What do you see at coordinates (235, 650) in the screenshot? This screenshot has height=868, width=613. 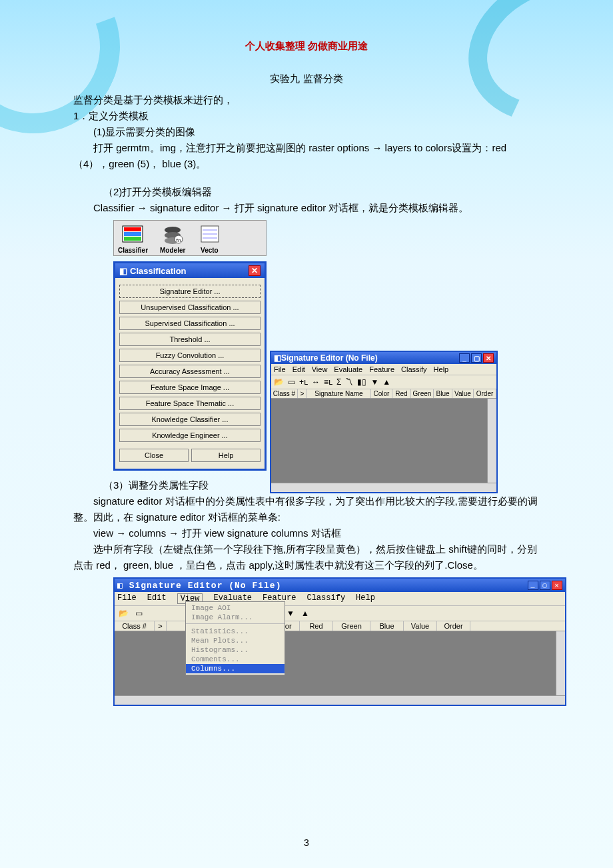 I see `menuitem-histograms: Histograms...` at bounding box center [235, 650].